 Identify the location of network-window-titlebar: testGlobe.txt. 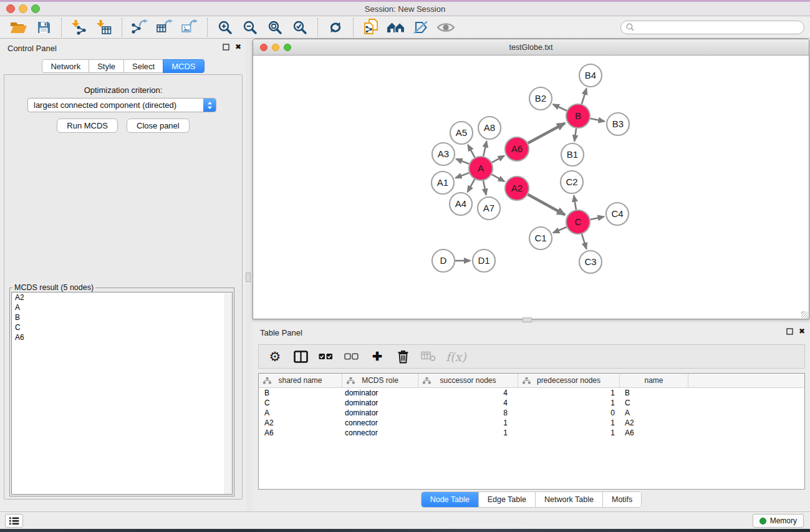
(531, 47).